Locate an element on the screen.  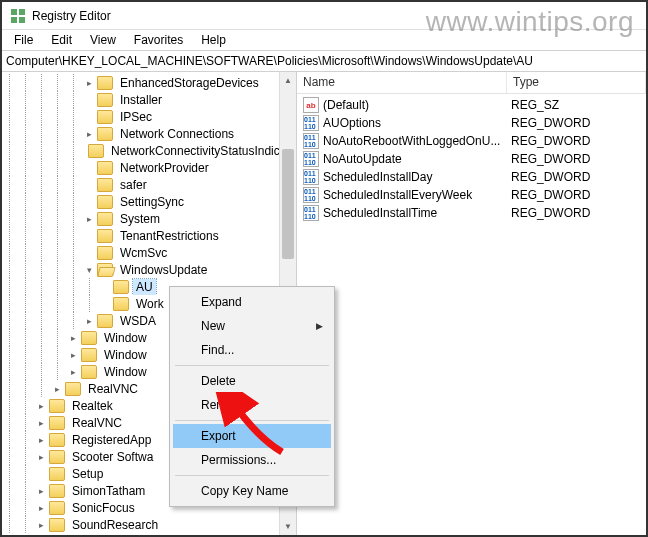
context-menu-item-find: Find... is located at coordinates (252, 350).